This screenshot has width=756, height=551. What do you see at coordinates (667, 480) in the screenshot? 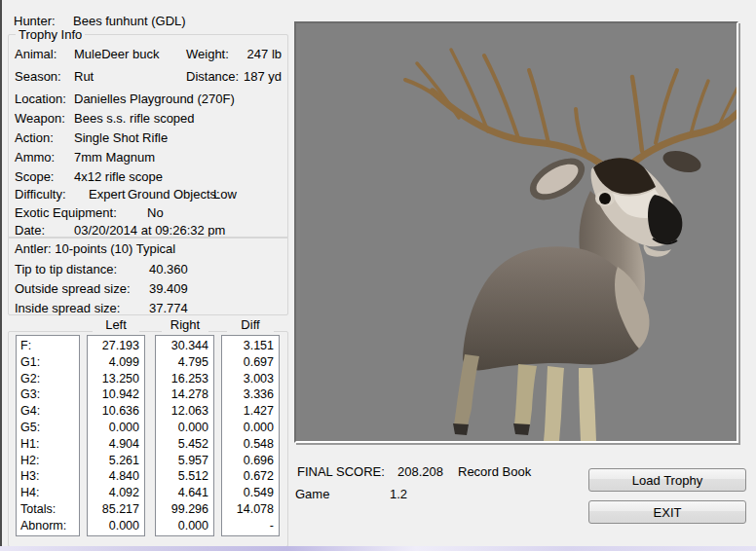
I see `load-trophy-button: Load Trophy` at bounding box center [667, 480].